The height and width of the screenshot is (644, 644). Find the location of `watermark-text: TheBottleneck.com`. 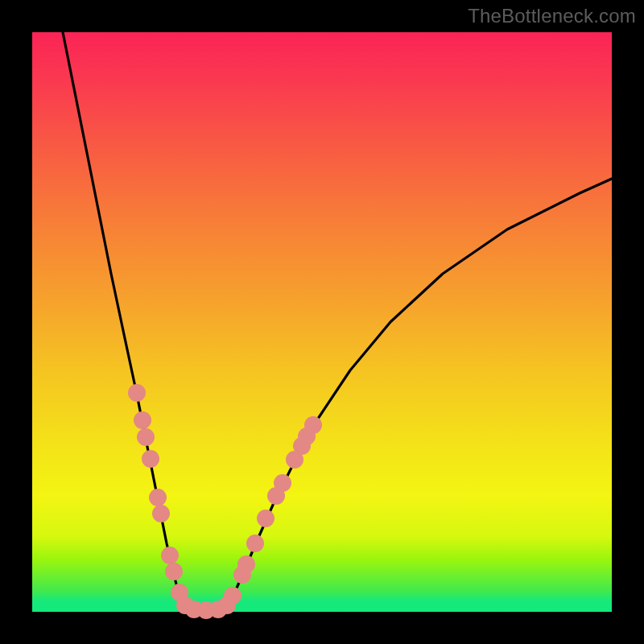

watermark-text: TheBottleneck.com is located at coordinates (552, 16).